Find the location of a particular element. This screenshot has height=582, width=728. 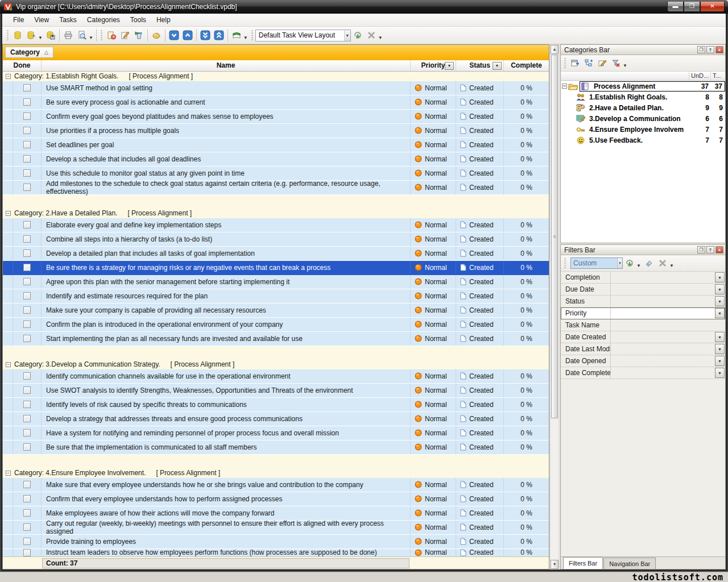

task-name-cell: Identify levels of risk caused by specif… is located at coordinates (226, 405).